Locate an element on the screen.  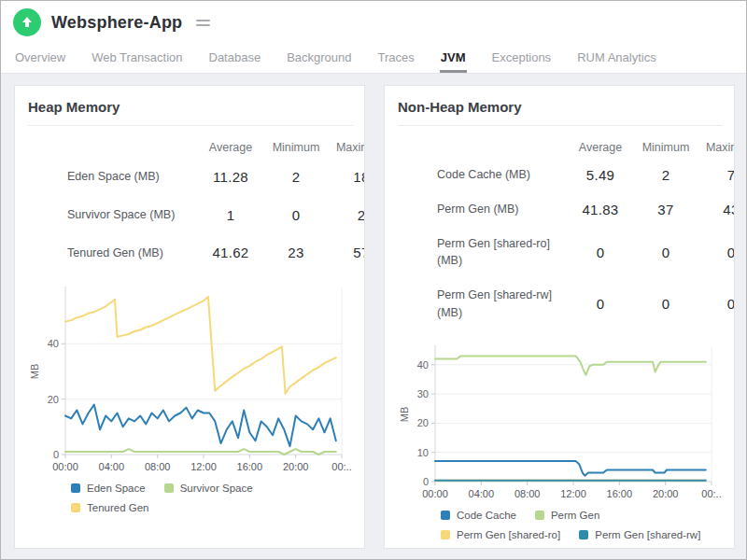
nonheap-metrics-table: Average Minimum Maximum Code Cache (MB) … is located at coordinates (585, 233).